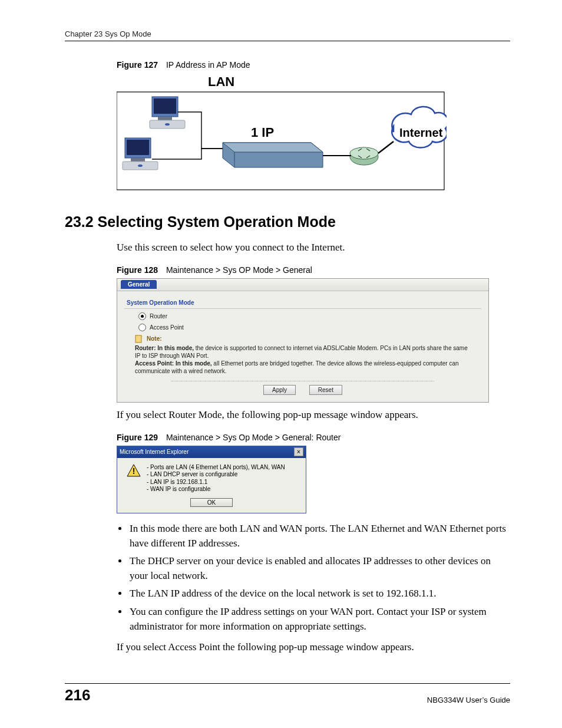  What do you see at coordinates (167, 328) in the screenshot?
I see `radio-access-point-label: Access Point` at bounding box center [167, 328].